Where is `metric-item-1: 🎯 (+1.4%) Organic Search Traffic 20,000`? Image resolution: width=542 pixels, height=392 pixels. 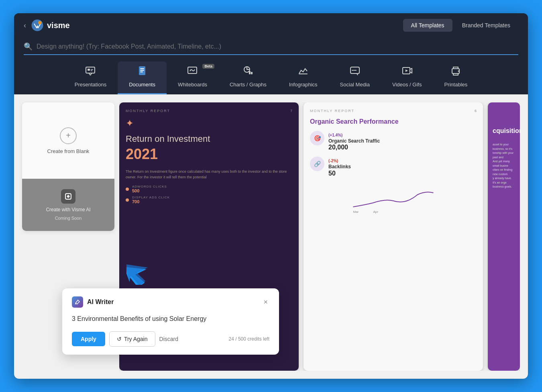
metric-item-1: 🎯 (+1.4%) Organic Search Traffic 20,000 is located at coordinates (393, 141).